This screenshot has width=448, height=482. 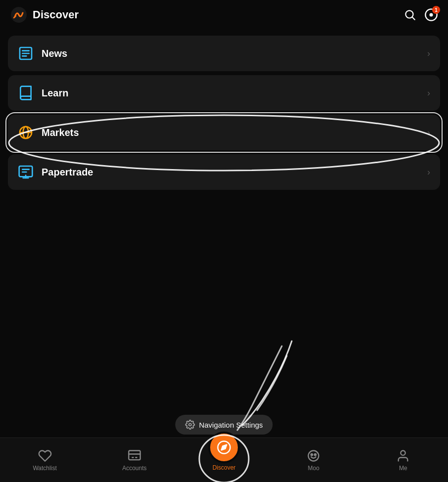 I want to click on markets-label: Markets, so click(x=60, y=132).